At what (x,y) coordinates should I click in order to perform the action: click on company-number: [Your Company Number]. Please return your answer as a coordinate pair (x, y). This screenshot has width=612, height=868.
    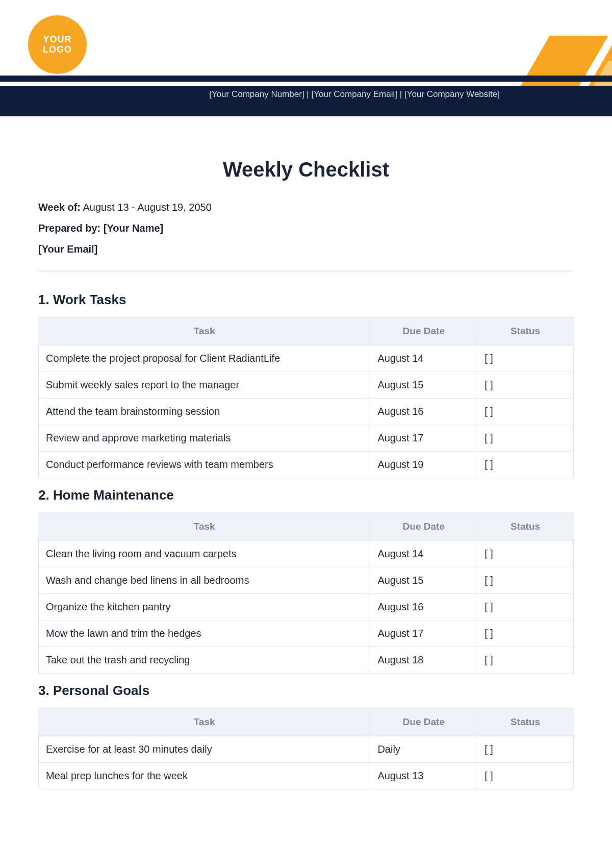
    Looking at the image, I should click on (257, 94).